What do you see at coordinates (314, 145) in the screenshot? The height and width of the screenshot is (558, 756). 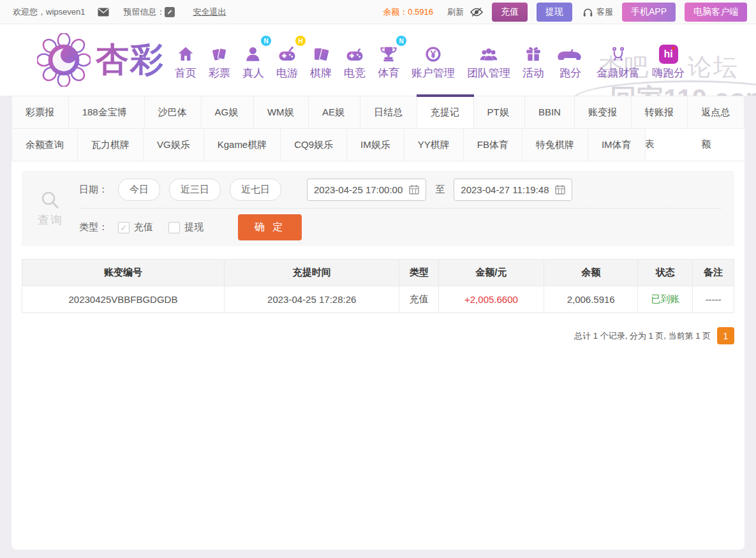 I see `tab-item: CQ9娱乐` at bounding box center [314, 145].